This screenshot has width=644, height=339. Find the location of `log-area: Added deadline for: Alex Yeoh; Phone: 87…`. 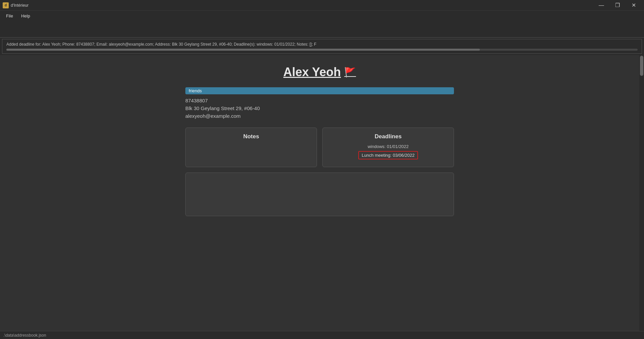

log-area: Added deadline for: Alex Yeoh; Phone: 87… is located at coordinates (322, 46).